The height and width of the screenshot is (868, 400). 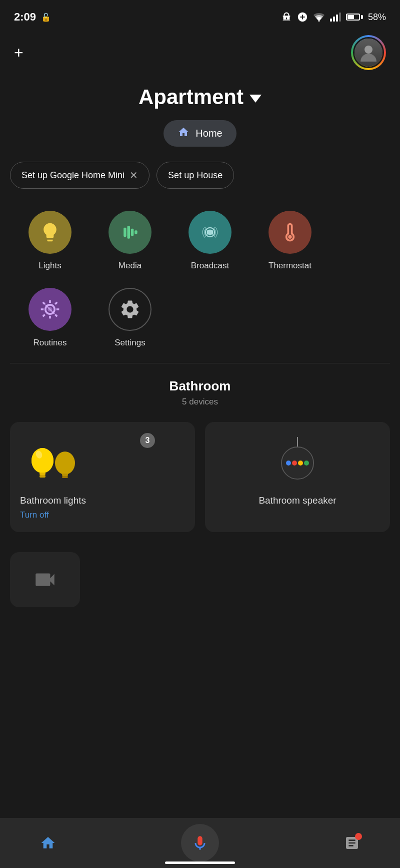 What do you see at coordinates (256, 99) in the screenshot?
I see `dropdown-arrow-icon` at bounding box center [256, 99].